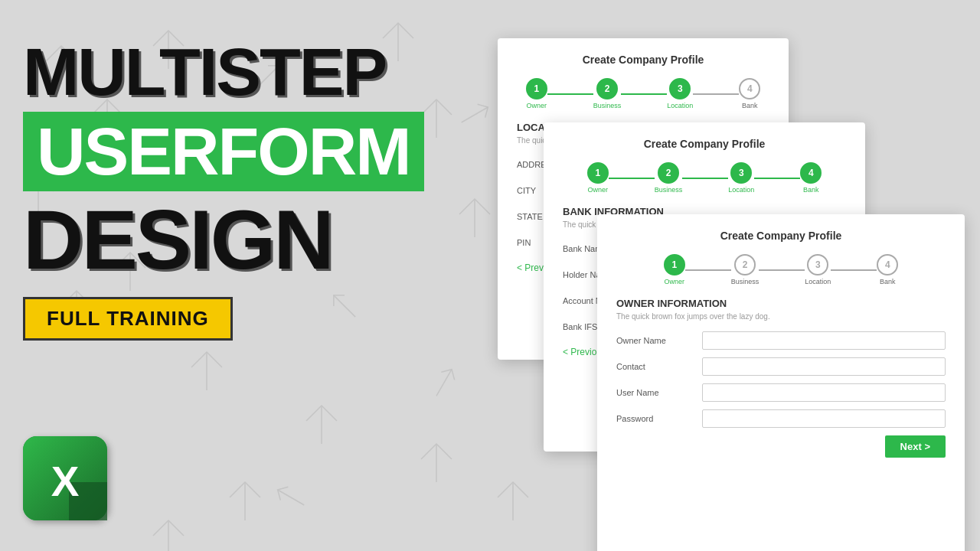  What do you see at coordinates (655, 393) in the screenshot?
I see `username-label: User Name` at bounding box center [655, 393].